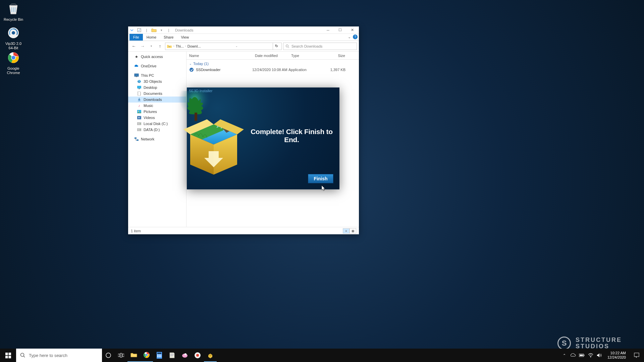 This screenshot has height=362, width=644. I want to click on down-arrow-icon, so click(132, 30).